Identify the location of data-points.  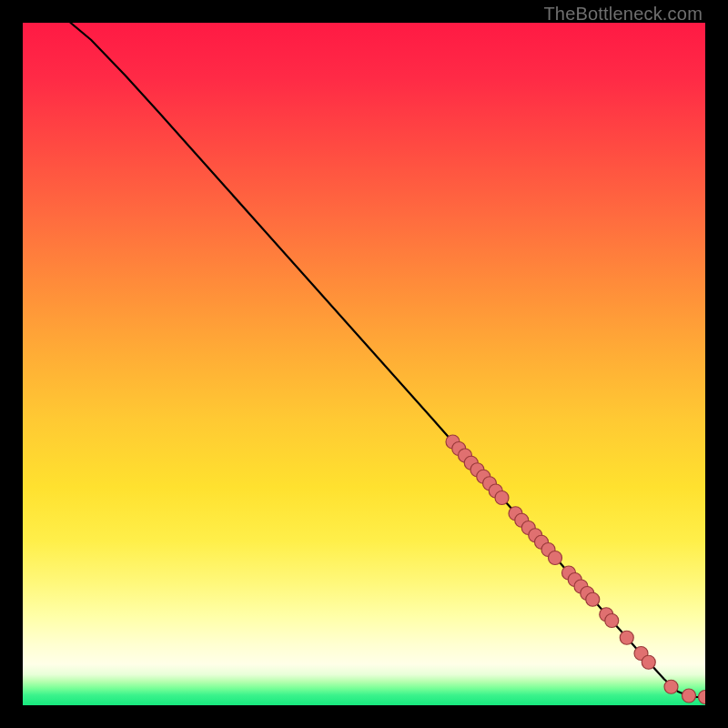
(575, 570).